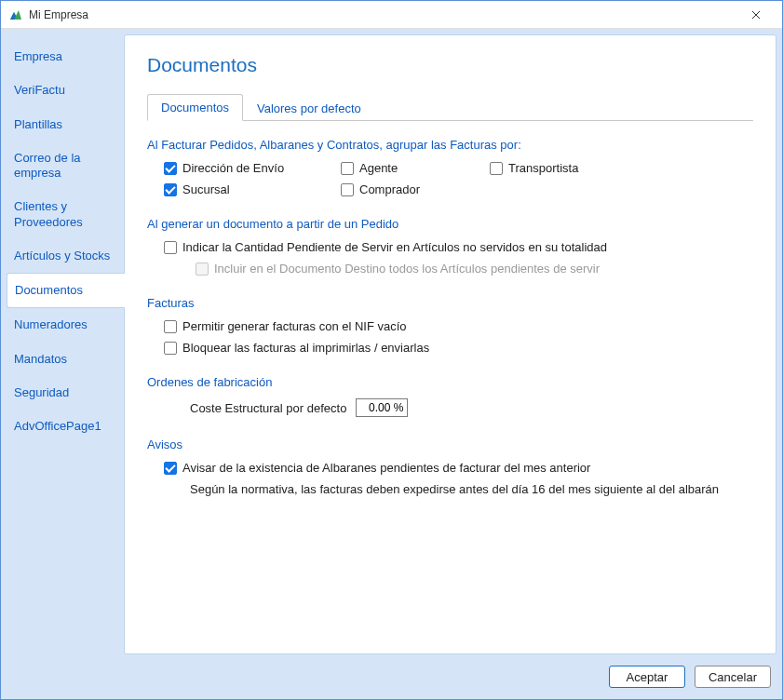 This screenshot has height=700, width=783. I want to click on sidebar: Empresa VeriFactu Plantillas Correo de l…, so click(62, 344).